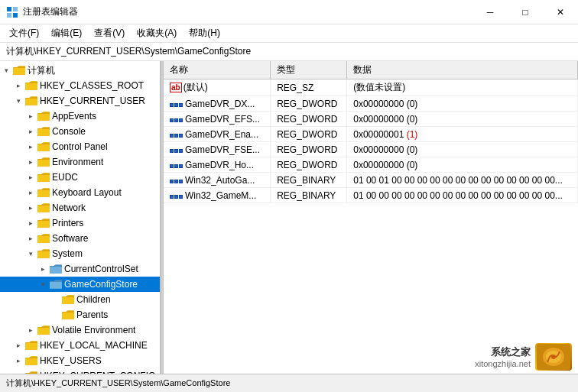 This screenshot has height=392, width=578. What do you see at coordinates (309, 70) in the screenshot?
I see `col-type: 类型` at bounding box center [309, 70].